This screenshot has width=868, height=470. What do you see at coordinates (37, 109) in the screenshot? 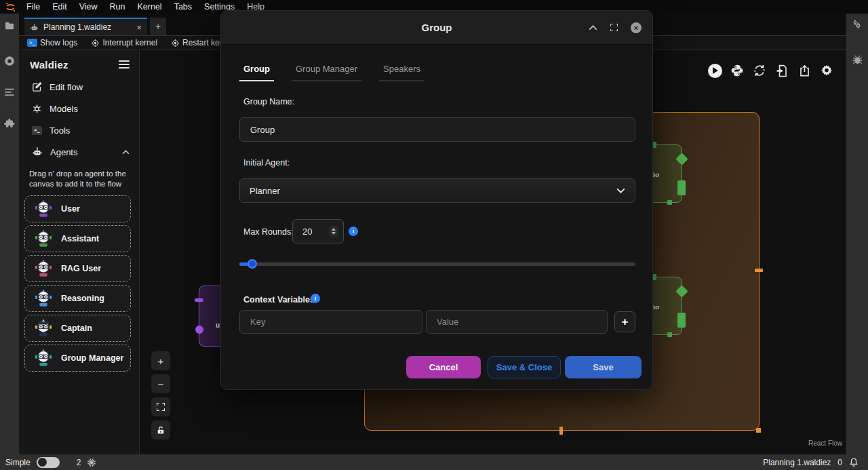
I see `models-icon` at bounding box center [37, 109].